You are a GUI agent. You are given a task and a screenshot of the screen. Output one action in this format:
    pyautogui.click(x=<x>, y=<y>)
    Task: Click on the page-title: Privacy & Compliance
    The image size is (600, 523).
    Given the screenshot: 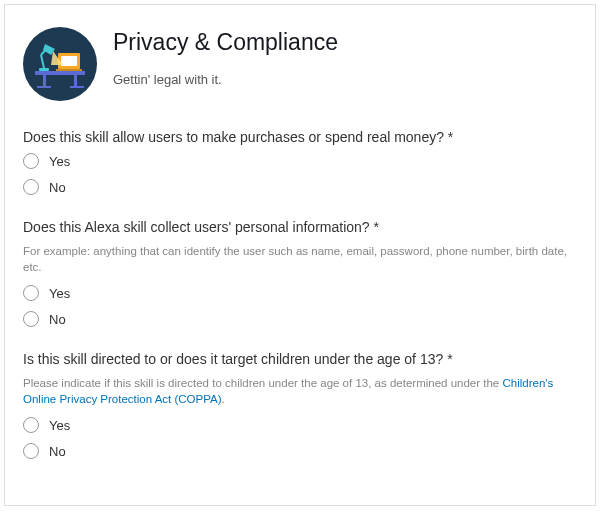 What is the action you would take?
    pyautogui.click(x=226, y=42)
    